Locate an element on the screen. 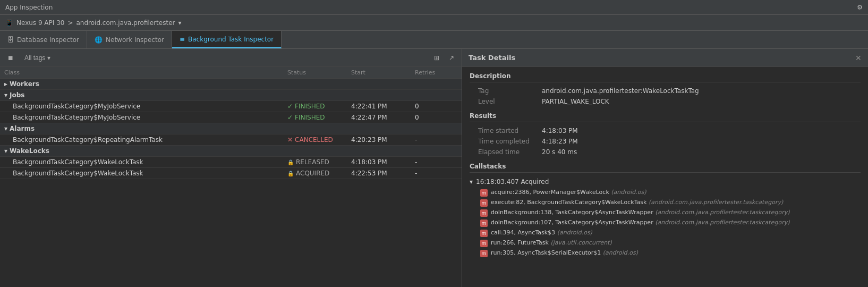  all-tags-label: All tags is located at coordinates (35, 58).